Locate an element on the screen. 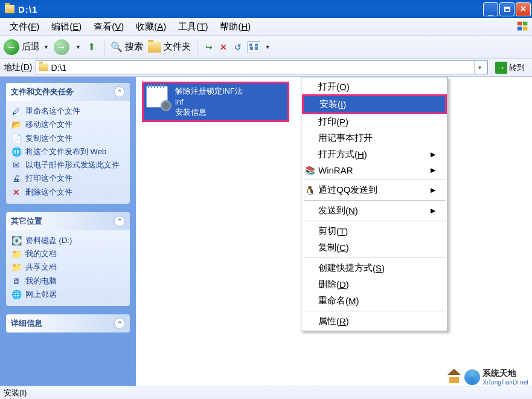 This screenshot has width=532, height=399. address-label: 地址(D) is located at coordinates (18, 68).